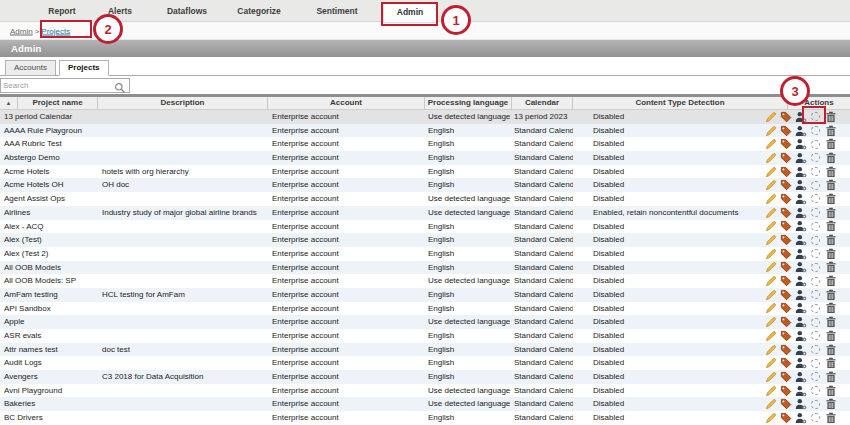 This screenshot has height=425, width=850. What do you see at coordinates (425, 227) in the screenshot?
I see `table-row: Alex - ACQEnterprise accountEnglishStand…` at bounding box center [425, 227].